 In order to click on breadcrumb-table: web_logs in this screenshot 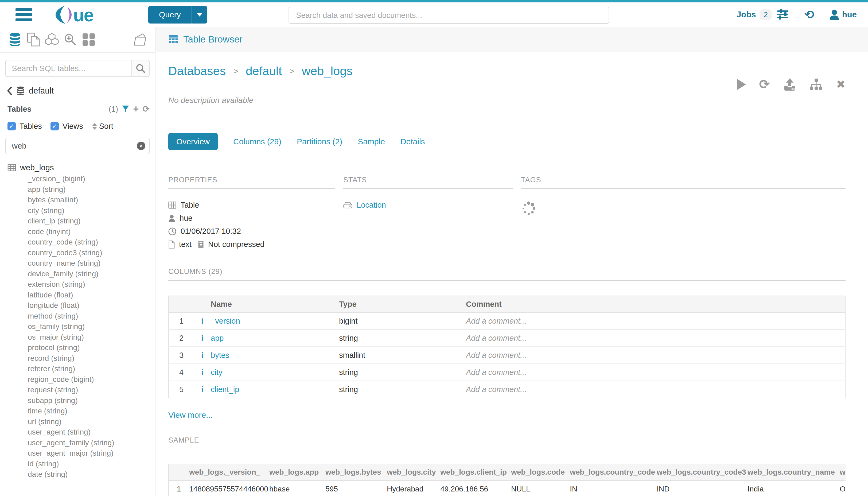, I will do `click(328, 71)`.